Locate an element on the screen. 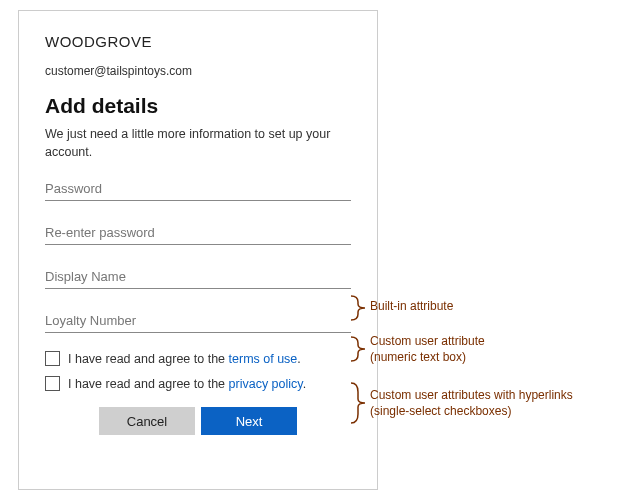  privacy-link: privacy policy is located at coordinates (266, 384).